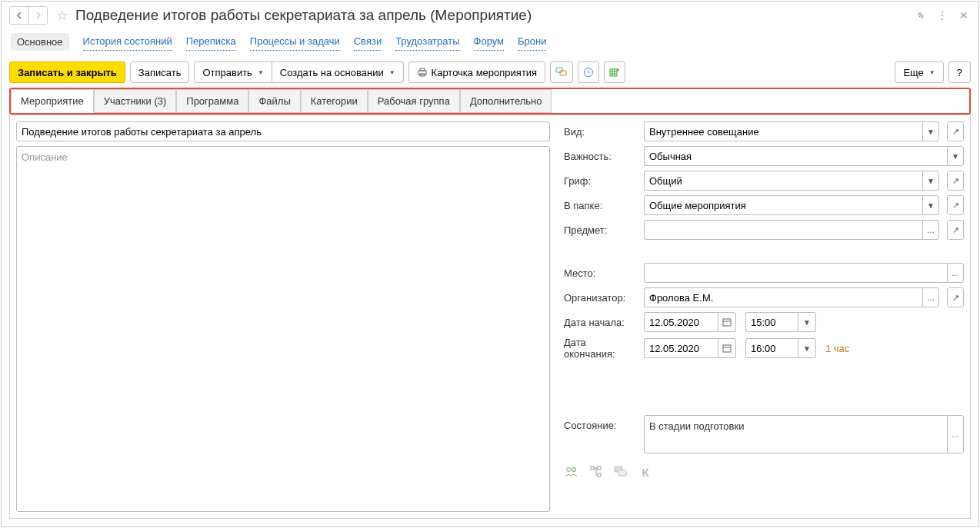  Describe the element at coordinates (283, 131) in the screenshot. I see `name-input` at that location.